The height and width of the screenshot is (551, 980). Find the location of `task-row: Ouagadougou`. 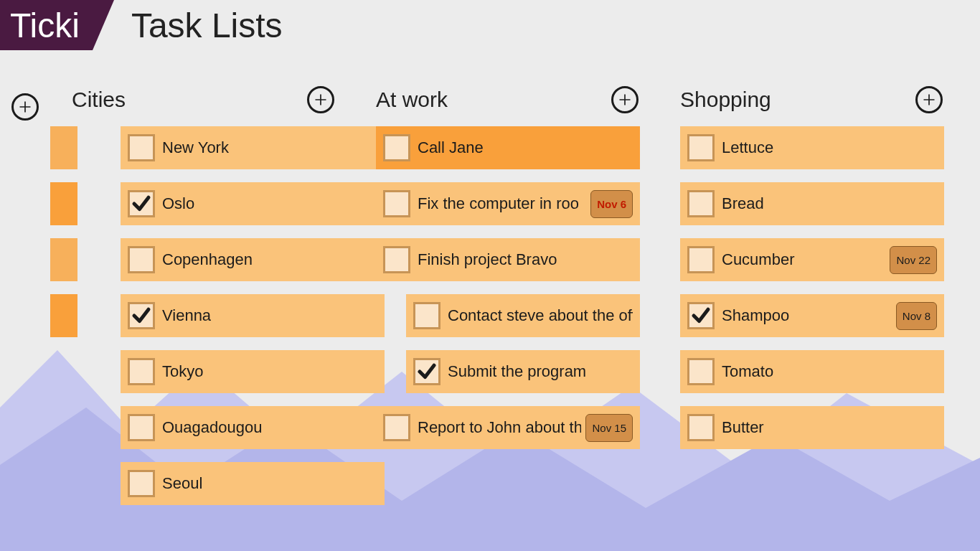

task-row: Ouagadougou is located at coordinates (202, 428).